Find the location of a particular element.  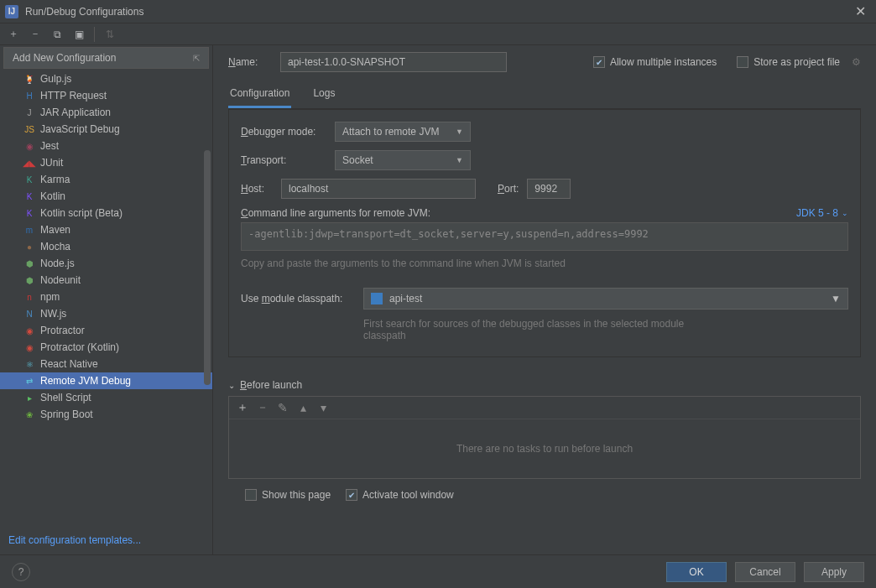

config-type-icon: JS is located at coordinates (29, 129).